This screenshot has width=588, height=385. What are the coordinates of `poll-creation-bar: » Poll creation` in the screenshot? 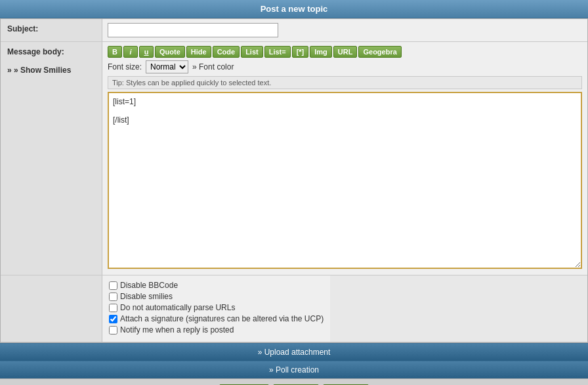 It's located at (294, 370).